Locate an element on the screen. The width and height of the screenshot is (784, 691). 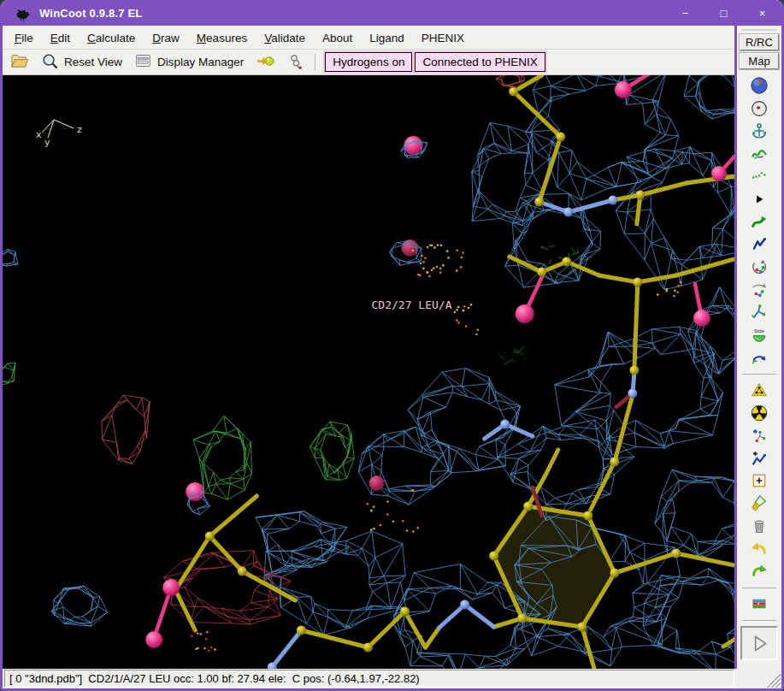
status-text: [ 0 "3dnd.pdb"] CD2/1/A/27 LEU occ: 1.00… is located at coordinates (369, 679).